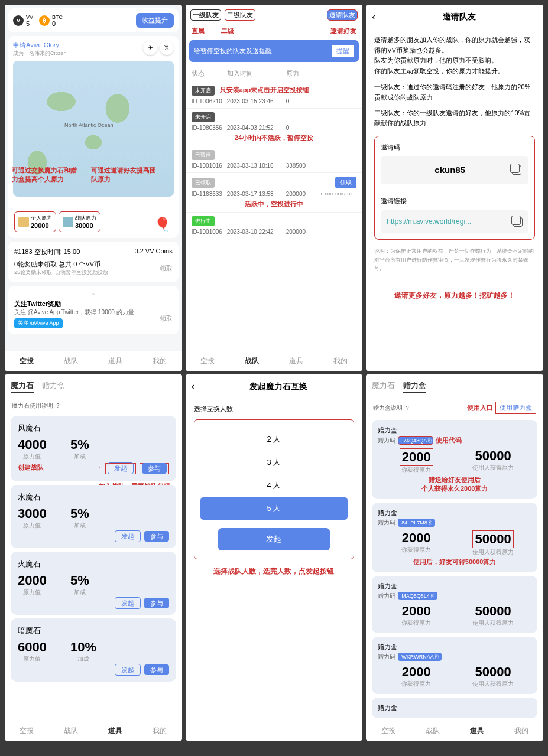 The width and height of the screenshot is (548, 756). What do you see at coordinates (274, 463) in the screenshot?
I see `option-3: 3 人` at bounding box center [274, 463].